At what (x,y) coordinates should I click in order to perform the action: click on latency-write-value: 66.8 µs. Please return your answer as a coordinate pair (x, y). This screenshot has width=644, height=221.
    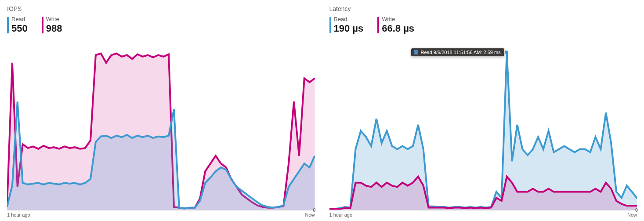
    Looking at the image, I should click on (398, 29).